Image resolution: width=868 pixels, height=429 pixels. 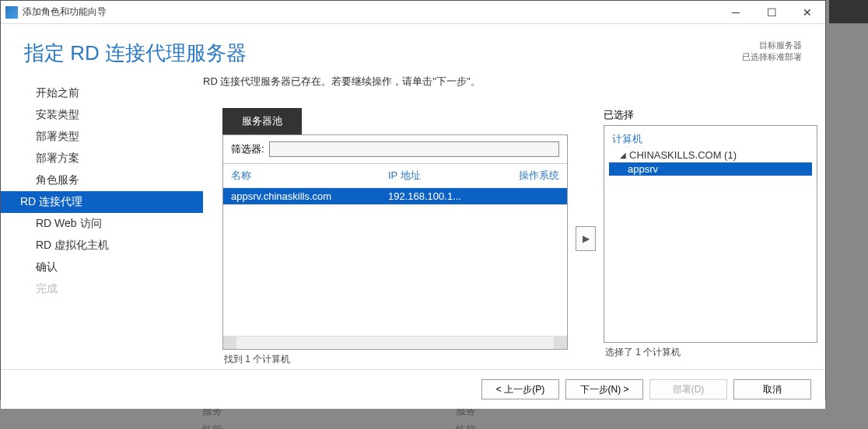 What do you see at coordinates (262, 121) in the screenshot?
I see `tab-server-pool: 服务器池` at bounding box center [262, 121].